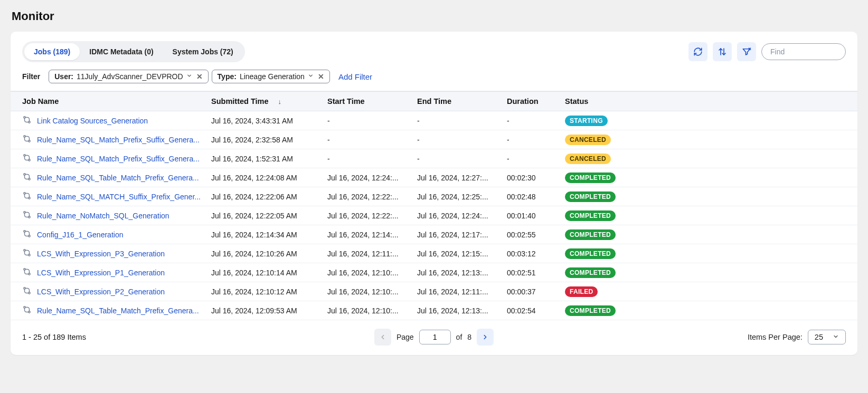  What do you see at coordinates (367, 216) in the screenshot?
I see `cell-start: Jul 16, 2024, 12:22:...` at bounding box center [367, 216].